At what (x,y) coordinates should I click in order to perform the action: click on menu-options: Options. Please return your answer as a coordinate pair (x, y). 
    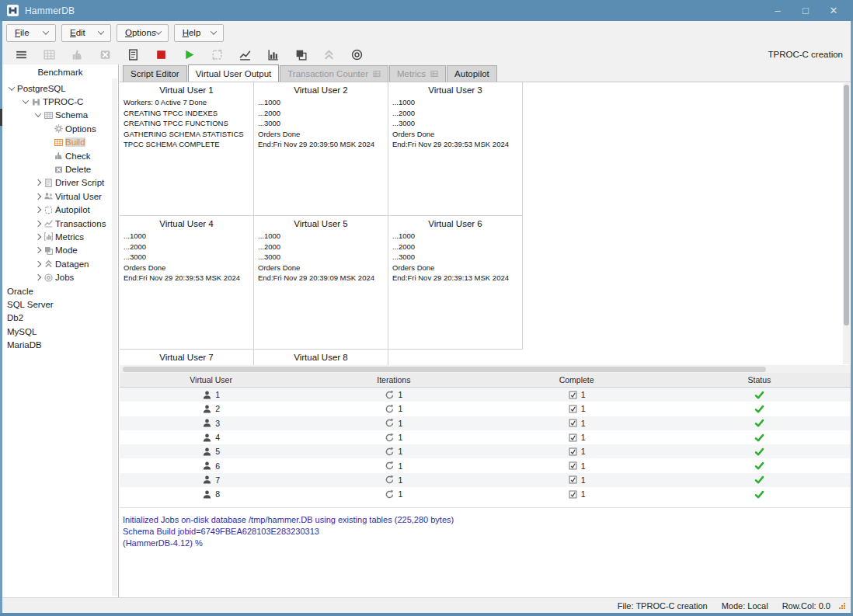
    Looking at the image, I should click on (143, 33).